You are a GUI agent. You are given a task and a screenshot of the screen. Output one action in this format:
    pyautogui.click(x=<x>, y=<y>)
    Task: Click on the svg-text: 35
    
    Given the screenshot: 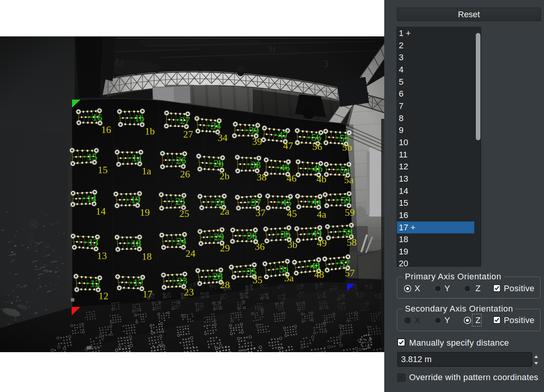 What is the action you would take?
    pyautogui.click(x=257, y=280)
    